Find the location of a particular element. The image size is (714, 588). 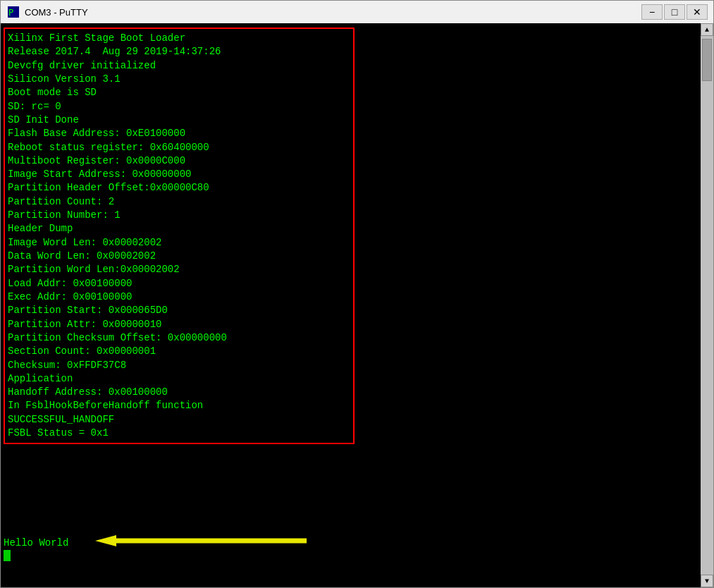

terminal-cursor is located at coordinates (7, 556).